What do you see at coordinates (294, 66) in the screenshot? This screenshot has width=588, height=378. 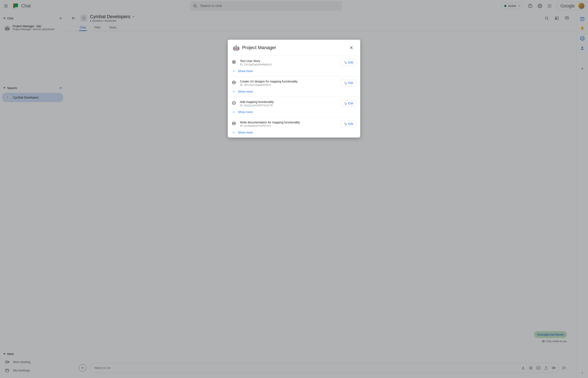 I see `user-story-row: Test User StoryID: 1XcZgrPqqUjnlW6pBczXE…` at bounding box center [294, 66].